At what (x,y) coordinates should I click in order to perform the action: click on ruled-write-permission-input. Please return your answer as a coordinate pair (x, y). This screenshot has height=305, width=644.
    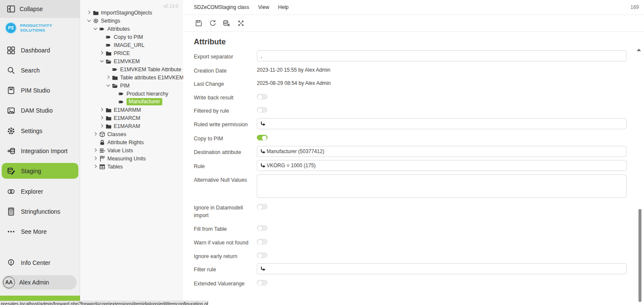
    Looking at the image, I should click on (446, 124).